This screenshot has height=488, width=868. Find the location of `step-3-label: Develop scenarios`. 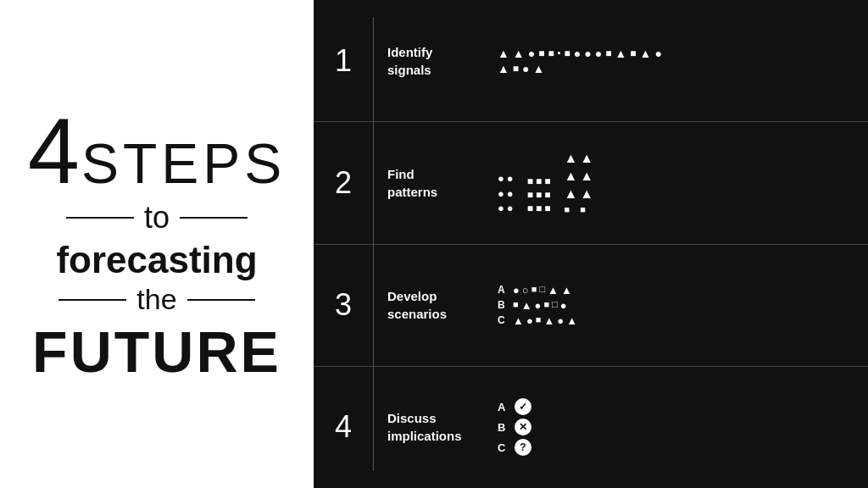

step-3-label: Develop scenarios is located at coordinates (434, 305).